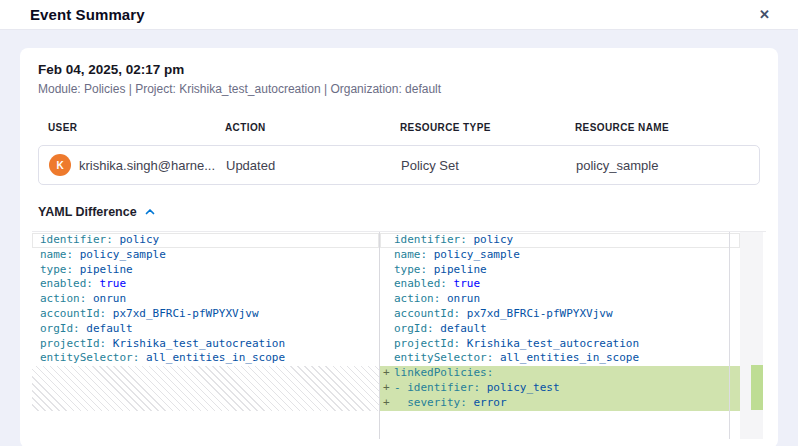  What do you see at coordinates (88, 14) in the screenshot?
I see `page-title: Event Summary` at bounding box center [88, 14].